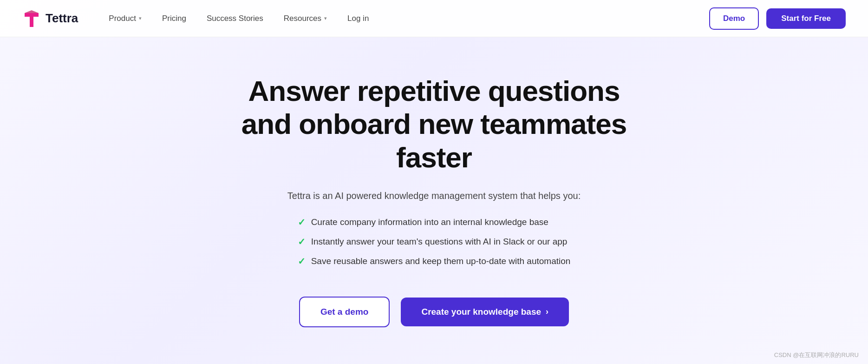 This screenshot has height=364, width=868. What do you see at coordinates (430, 222) in the screenshot?
I see `feature-text-1: Curate company information into an inter…` at bounding box center [430, 222].